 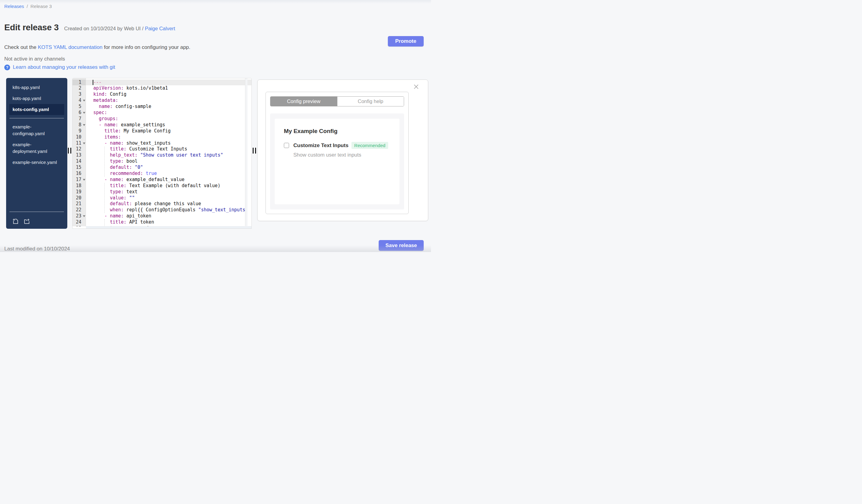 What do you see at coordinates (169, 94) in the screenshot?
I see `code-line: kind: Config` at bounding box center [169, 94].